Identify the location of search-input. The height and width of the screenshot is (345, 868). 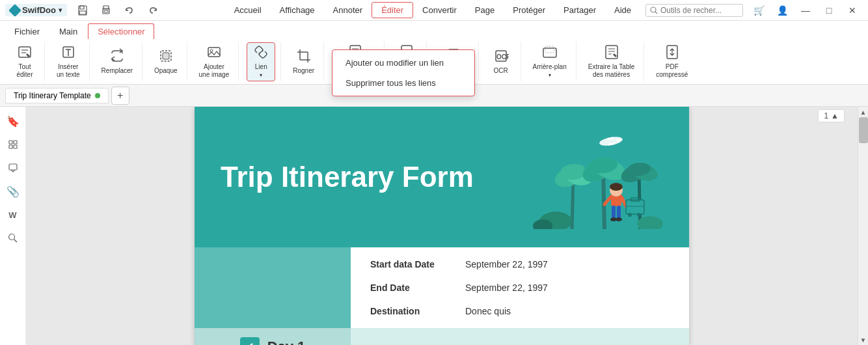
(699, 10).